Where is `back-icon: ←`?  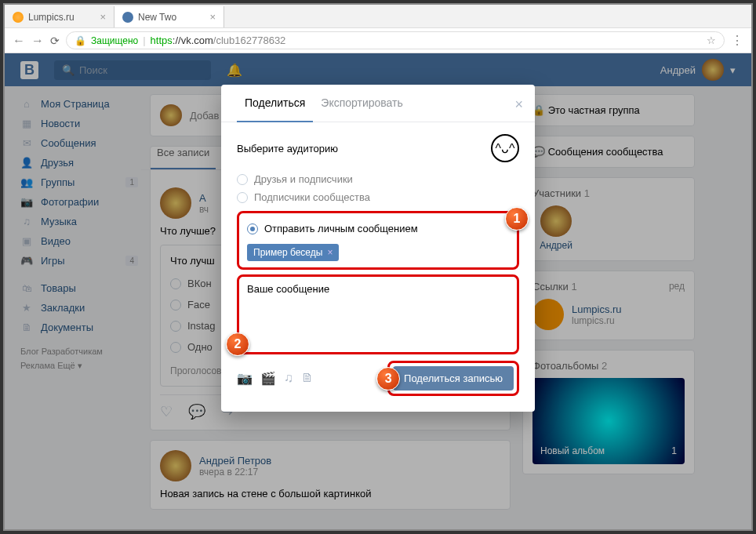 back-icon: ← is located at coordinates (19, 41).